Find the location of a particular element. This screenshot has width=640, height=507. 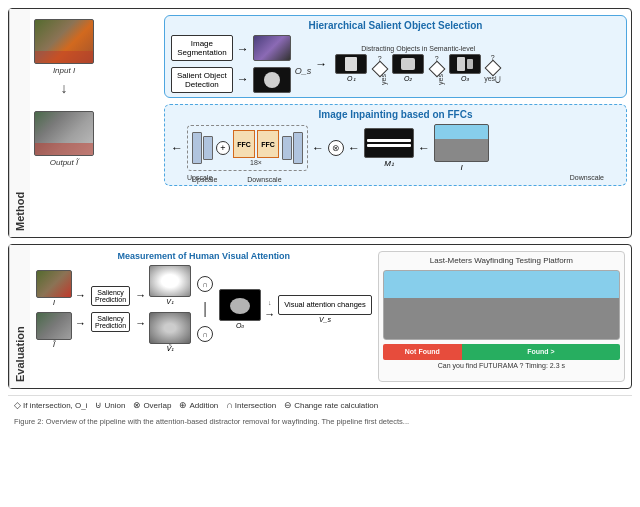

dec2 is located at coordinates (298, 148).